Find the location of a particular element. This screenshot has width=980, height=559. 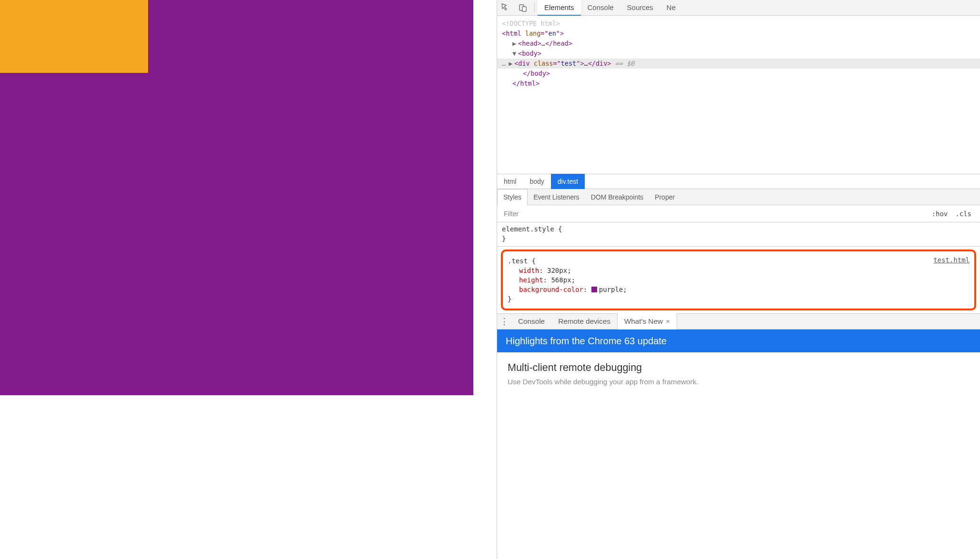

subtab-styles: Styles is located at coordinates (512, 197).